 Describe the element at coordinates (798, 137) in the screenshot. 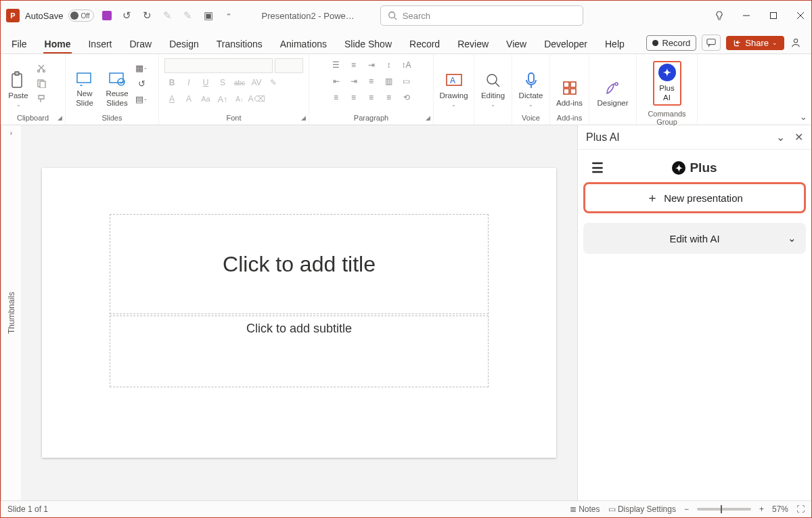

I see `close-pane-button: ✕` at that location.